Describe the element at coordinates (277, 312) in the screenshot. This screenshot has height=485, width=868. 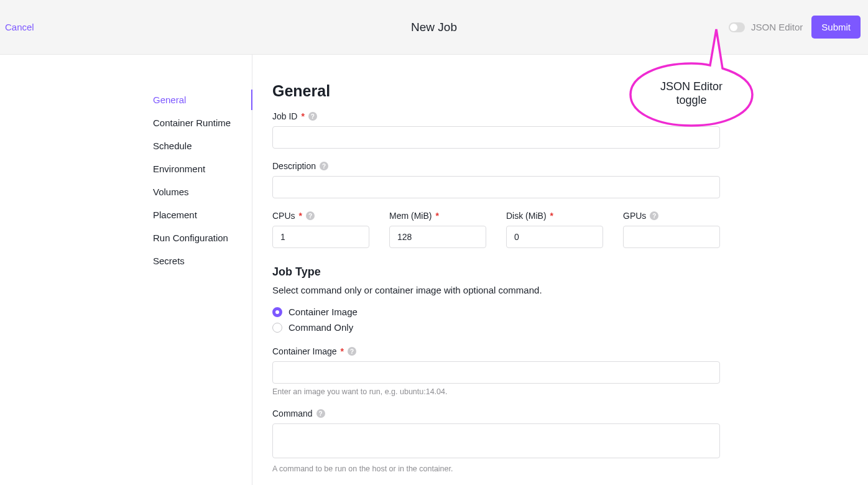
I see `radio-container-image` at that location.